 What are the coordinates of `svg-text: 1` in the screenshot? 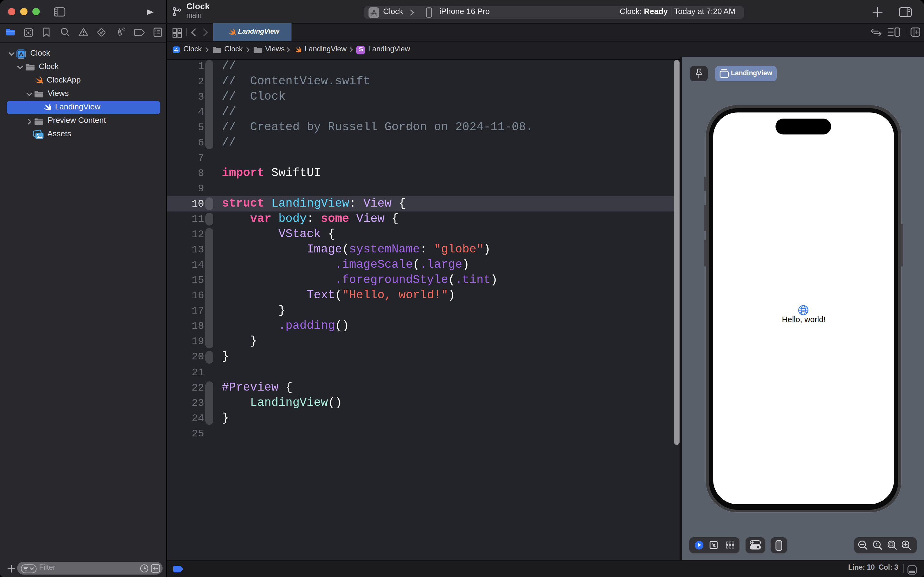 It's located at (876, 545).